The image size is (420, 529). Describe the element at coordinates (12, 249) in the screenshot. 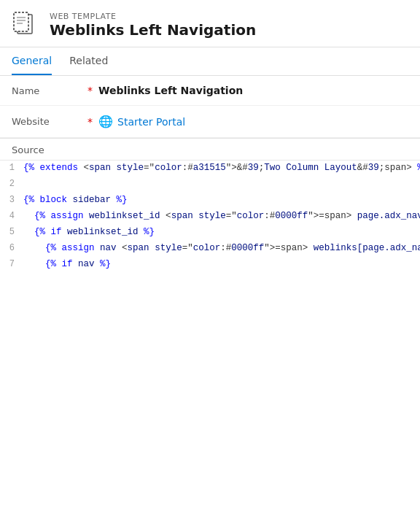

I see `line-number: 6` at that location.